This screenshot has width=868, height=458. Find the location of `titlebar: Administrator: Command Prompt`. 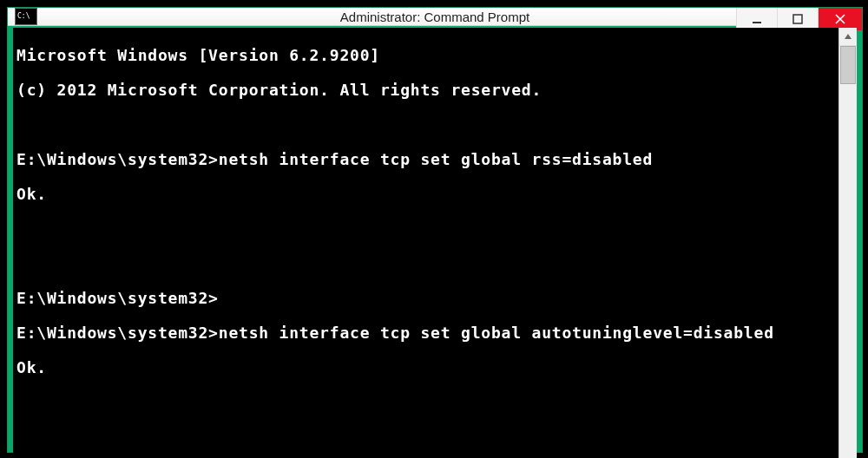

titlebar: Administrator: Command Prompt is located at coordinates (435, 17).